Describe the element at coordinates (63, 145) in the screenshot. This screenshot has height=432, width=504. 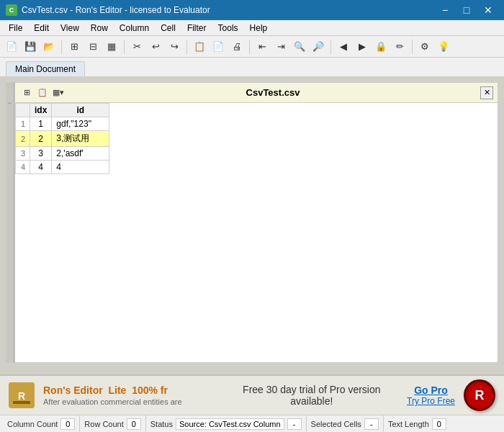
I see `table-body: 11gdf,"123"223,测试用332,'asdf'444` at that location.